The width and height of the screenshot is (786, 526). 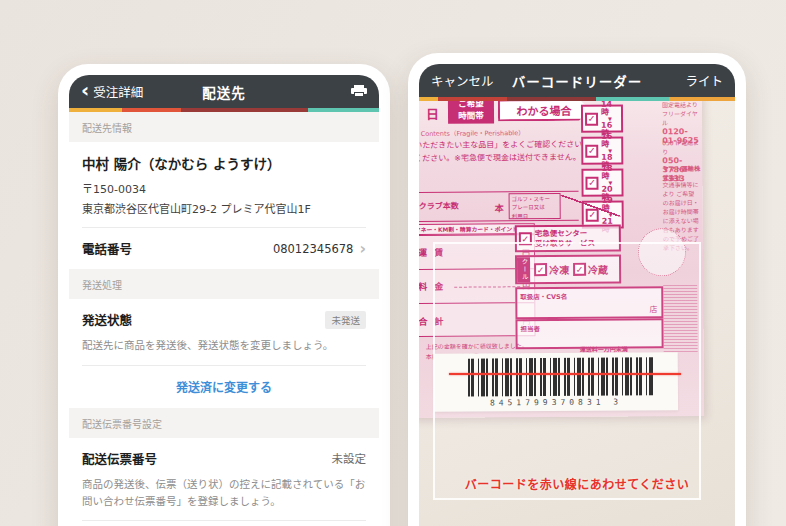 What do you see at coordinates (565, 374) in the screenshot?
I see `scan-red-line` at bounding box center [565, 374].